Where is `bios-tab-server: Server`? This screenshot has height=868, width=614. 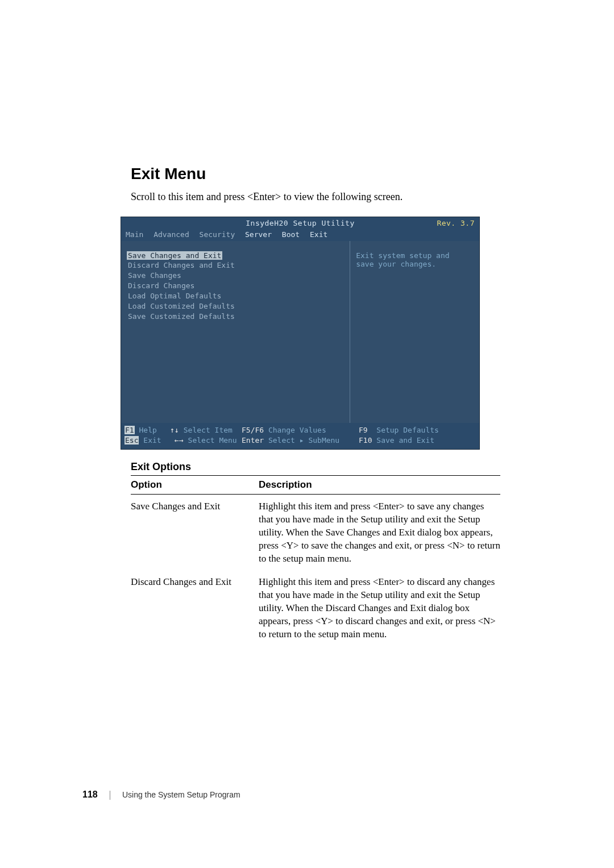
bios-tab-server: Server is located at coordinates (258, 234).